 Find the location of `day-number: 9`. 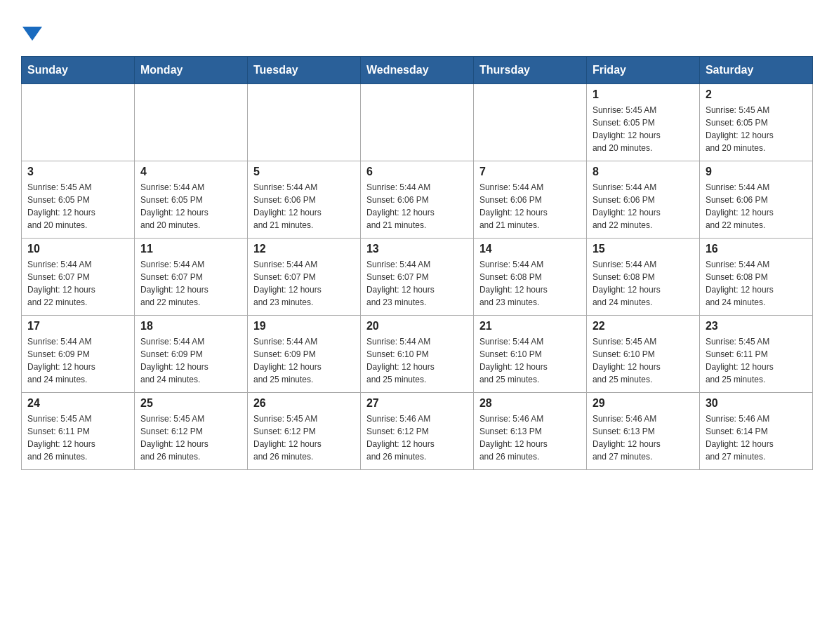

day-number: 9 is located at coordinates (756, 172).